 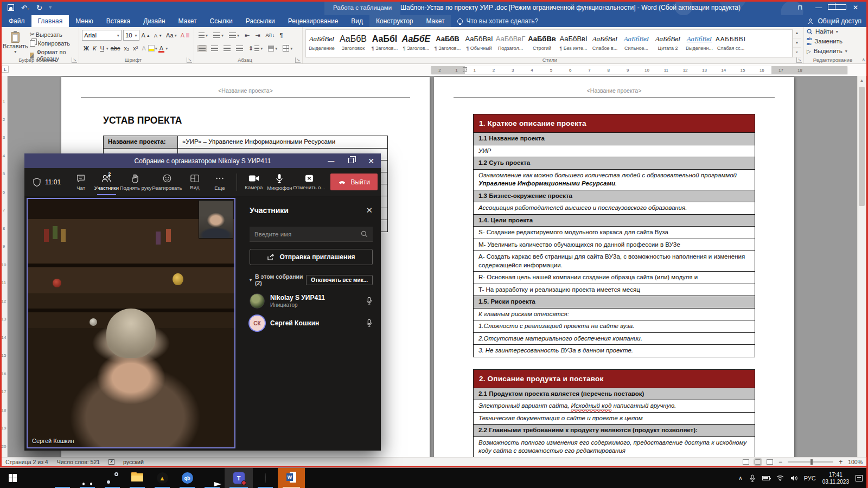 What do you see at coordinates (112, 462) in the screenshot?
I see `proofing-errors-icon: ✗` at bounding box center [112, 462].